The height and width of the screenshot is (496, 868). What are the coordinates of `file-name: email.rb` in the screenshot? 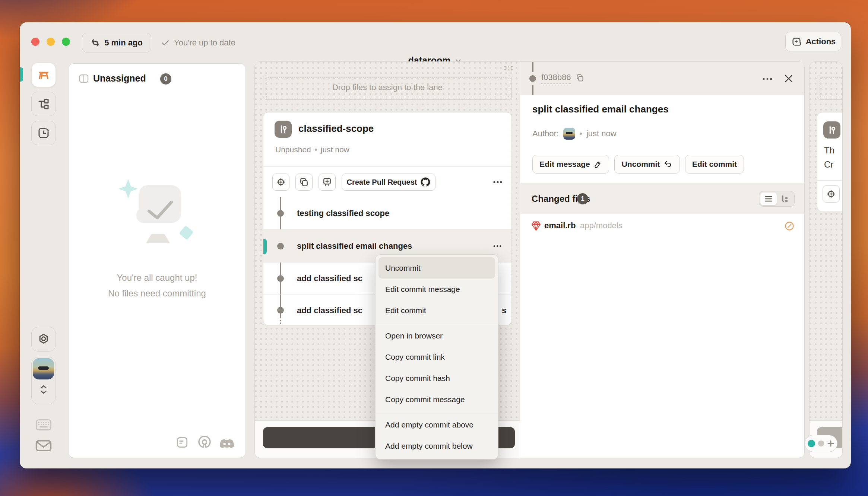 It's located at (560, 226).